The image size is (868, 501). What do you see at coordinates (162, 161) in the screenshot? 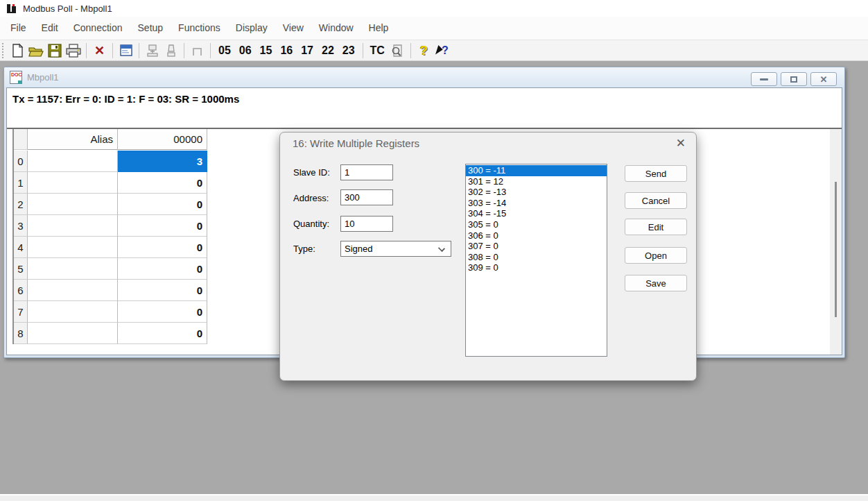
I see `value-cell-selected: 3` at bounding box center [162, 161].